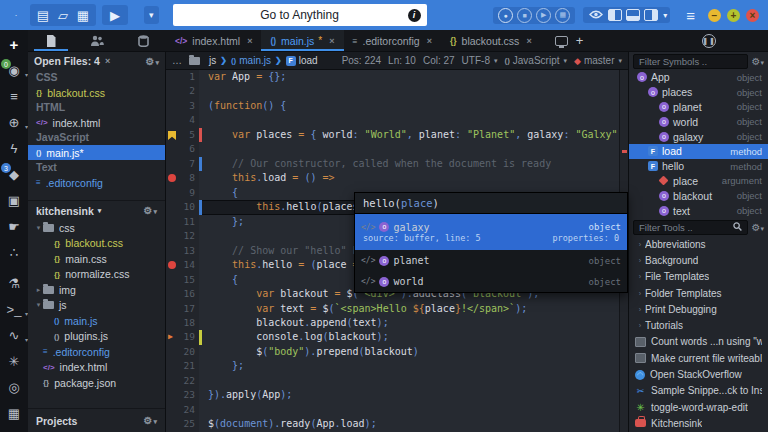 The image size is (768, 432). I want to click on tree-item-main.js: ()main.js, so click(96, 321).